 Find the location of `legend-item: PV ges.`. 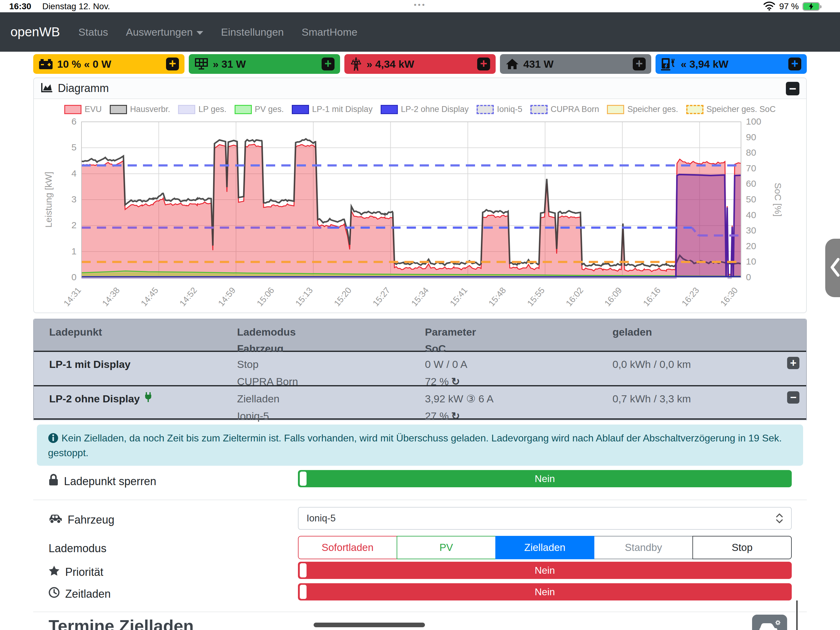

legend-item: PV ges. is located at coordinates (259, 109).